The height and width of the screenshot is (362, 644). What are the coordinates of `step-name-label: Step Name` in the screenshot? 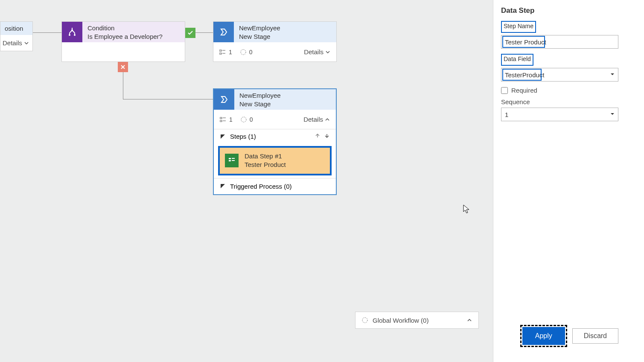 It's located at (519, 26).